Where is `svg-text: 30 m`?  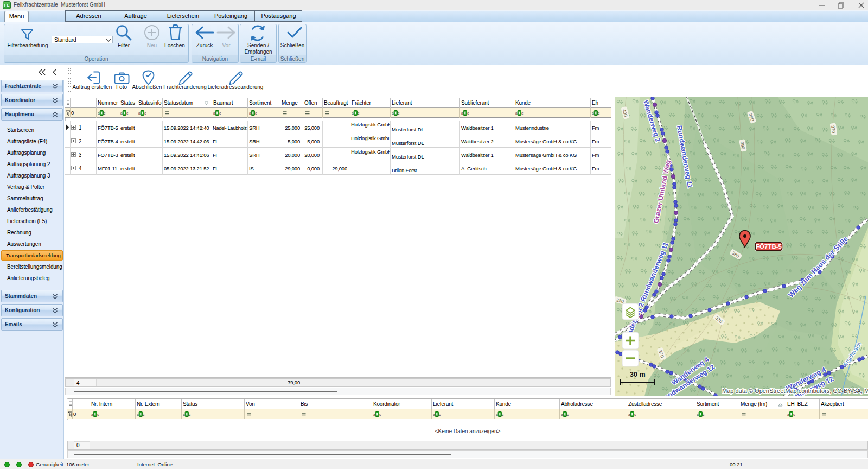 svg-text: 30 m is located at coordinates (638, 375).